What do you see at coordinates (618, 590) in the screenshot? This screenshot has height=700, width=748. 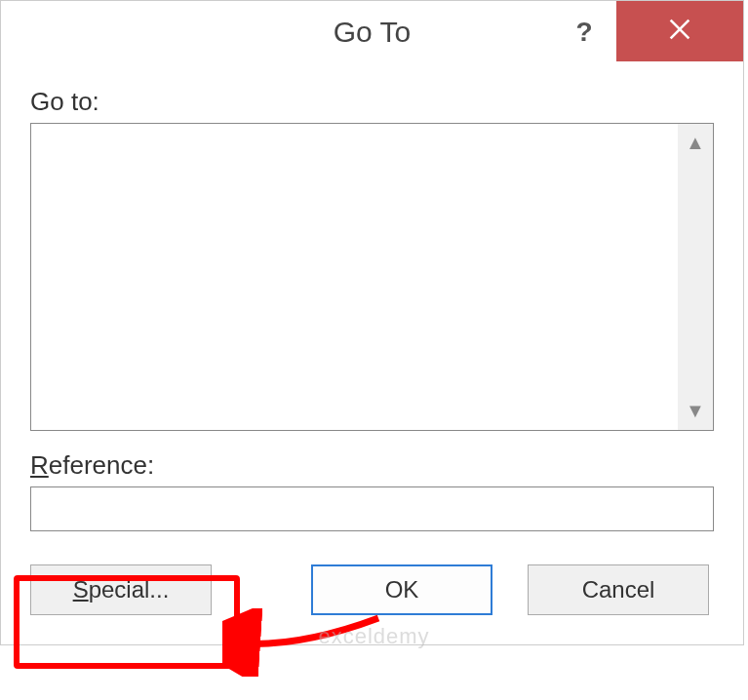 I see `cancel-label: Cancel` at bounding box center [618, 590].